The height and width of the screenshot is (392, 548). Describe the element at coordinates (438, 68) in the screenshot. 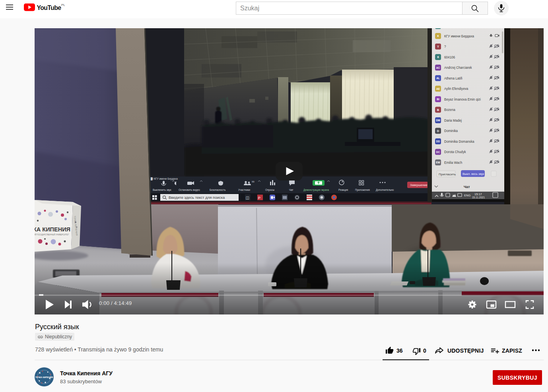

I see `svg-text: AC` at that location.